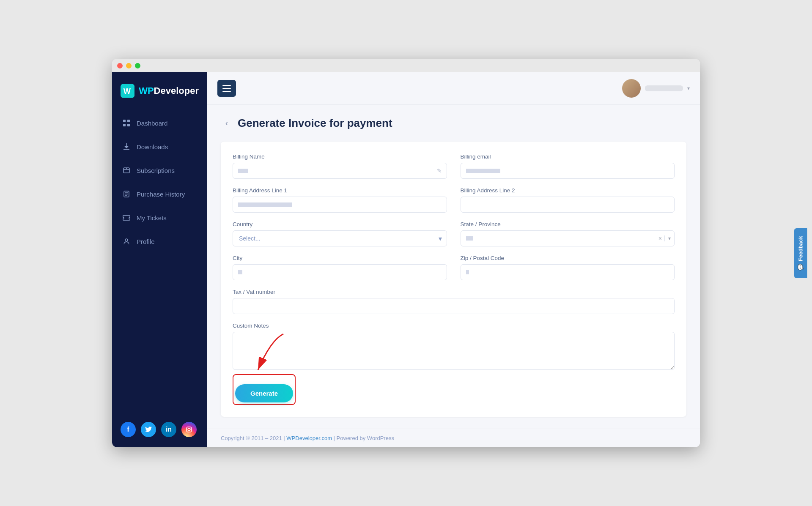  What do you see at coordinates (568, 205) in the screenshot?
I see `billing-address2-input` at bounding box center [568, 205].